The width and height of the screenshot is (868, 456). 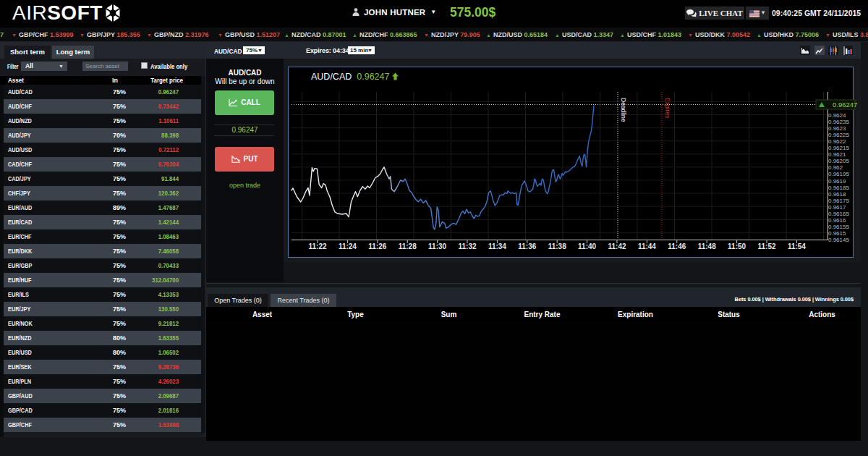 What do you see at coordinates (587, 246) in the screenshot?
I see `svg-text: 11:40` at bounding box center [587, 246].